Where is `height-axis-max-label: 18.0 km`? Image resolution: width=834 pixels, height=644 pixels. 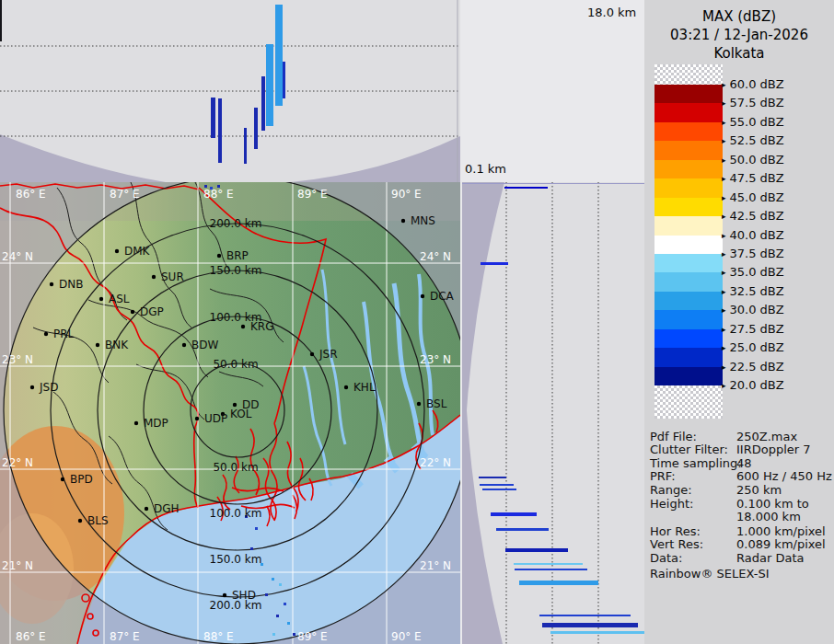
height-axis-max-label: 18.0 km is located at coordinates (611, 13).